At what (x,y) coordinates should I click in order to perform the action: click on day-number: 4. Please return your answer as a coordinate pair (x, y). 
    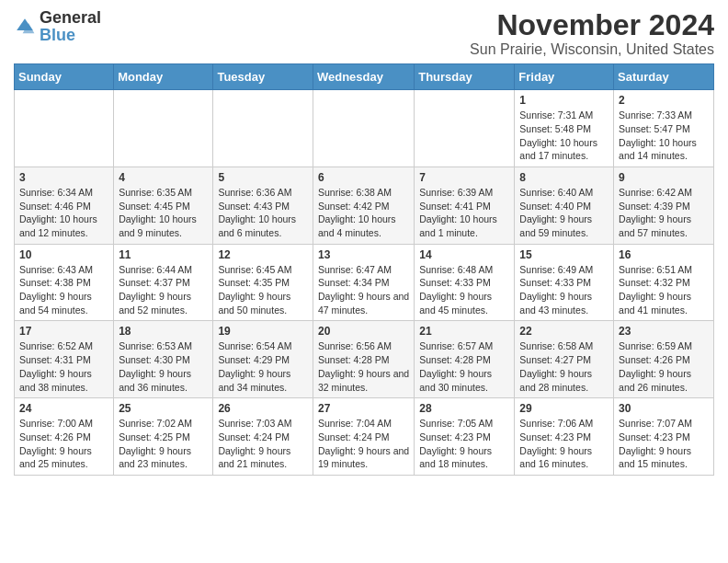
    Looking at the image, I should click on (164, 178).